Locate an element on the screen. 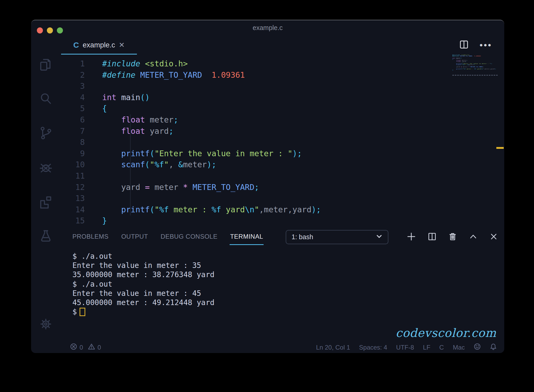  watermark: codevscolor.com is located at coordinates (446, 333).